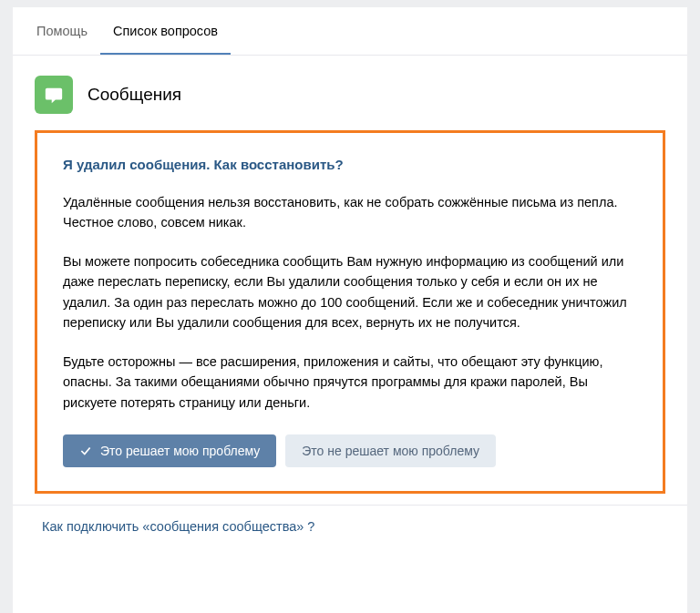 Image resolution: width=700 pixels, height=613 pixels. I want to click on feedback-buttons: Это решает мою проблему Это не решает мо…, so click(350, 451).